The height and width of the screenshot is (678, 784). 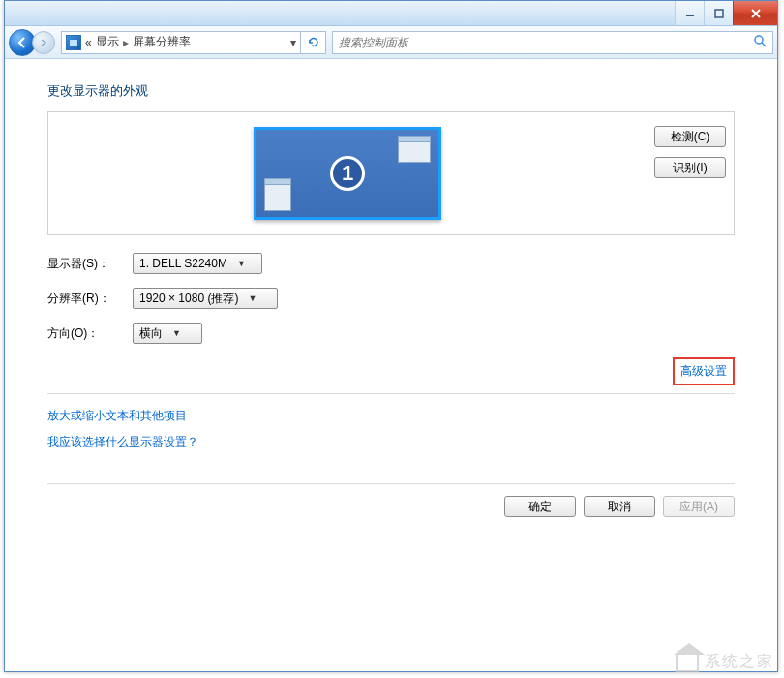 I want to click on help-choose-display-link: 我应该选择什么显示器设置？, so click(x=391, y=442).